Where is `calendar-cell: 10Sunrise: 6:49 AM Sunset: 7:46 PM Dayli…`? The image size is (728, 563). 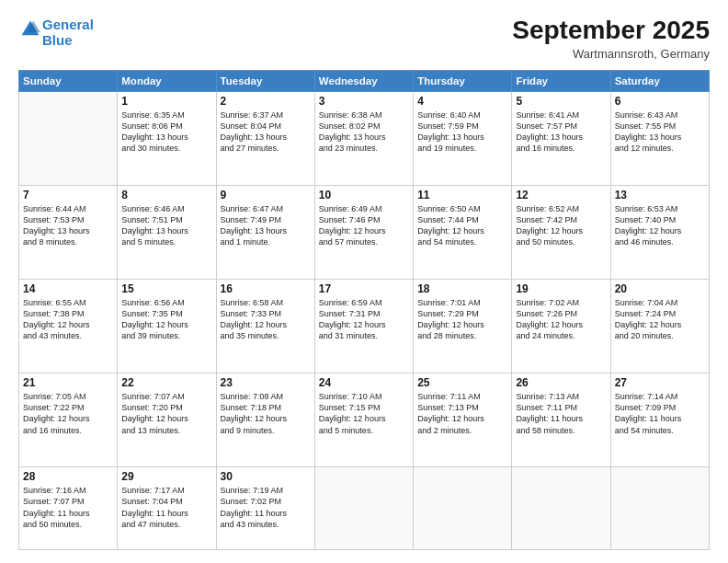
calendar-cell: 10Sunrise: 6:49 AM Sunset: 7:46 PM Dayli… is located at coordinates (364, 232).